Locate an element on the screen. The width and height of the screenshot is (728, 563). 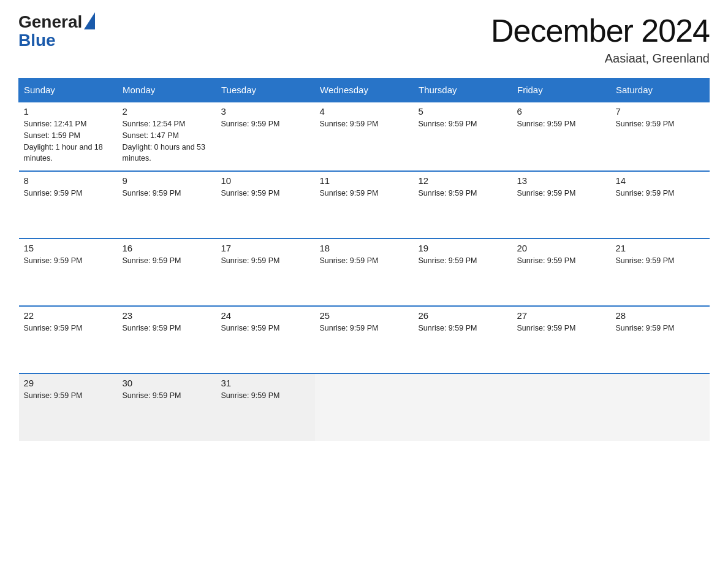
day-number: 11 is located at coordinates (364, 180).